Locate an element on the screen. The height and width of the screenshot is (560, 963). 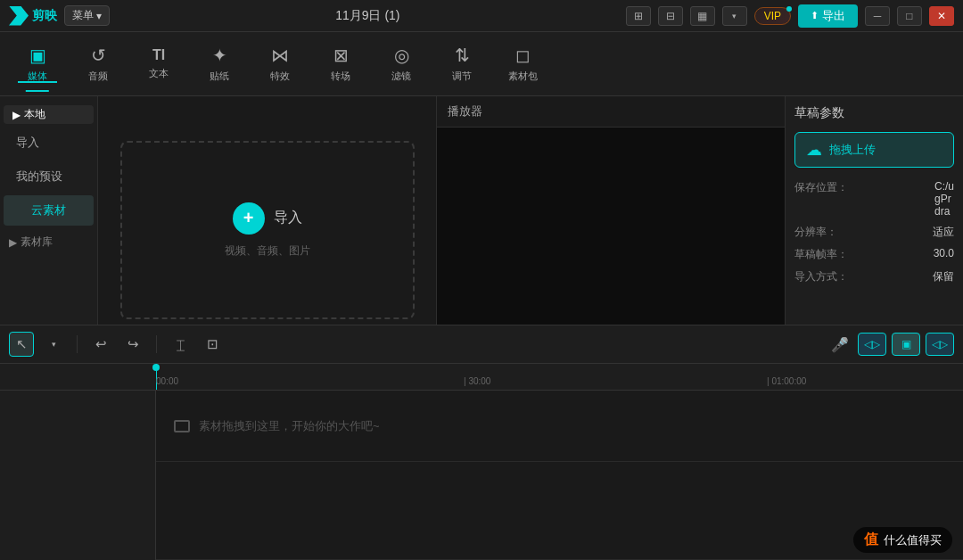
import-plus-button: + is located at coordinates (249, 218).